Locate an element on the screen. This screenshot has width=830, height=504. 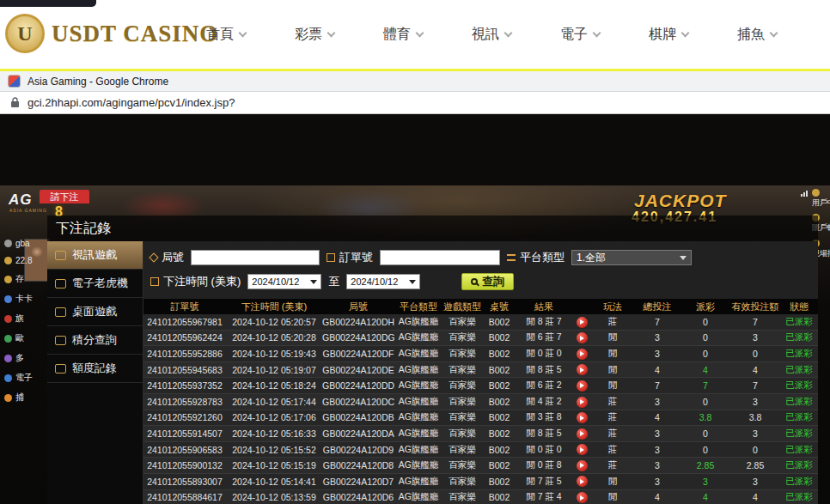
nav-item: 彩票 is located at coordinates (314, 34).